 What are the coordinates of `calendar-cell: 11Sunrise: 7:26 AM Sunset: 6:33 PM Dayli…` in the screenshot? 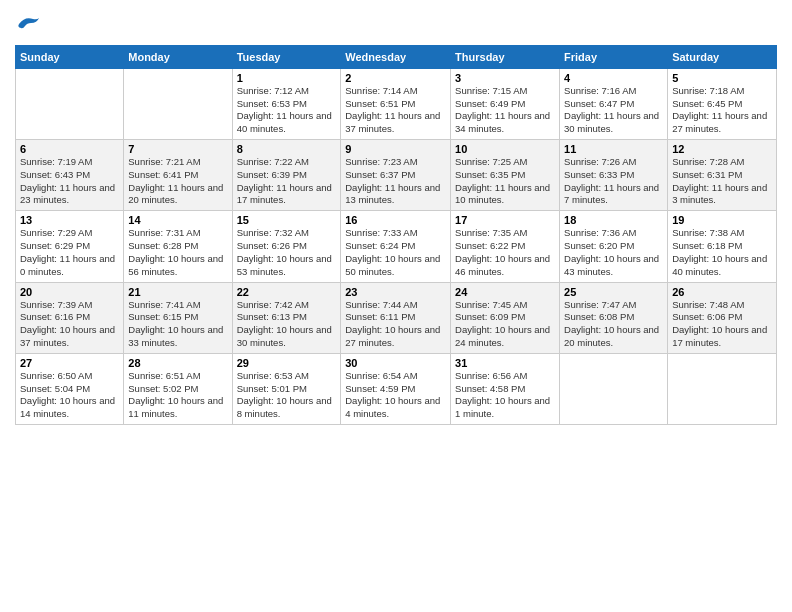 It's located at (614, 176).